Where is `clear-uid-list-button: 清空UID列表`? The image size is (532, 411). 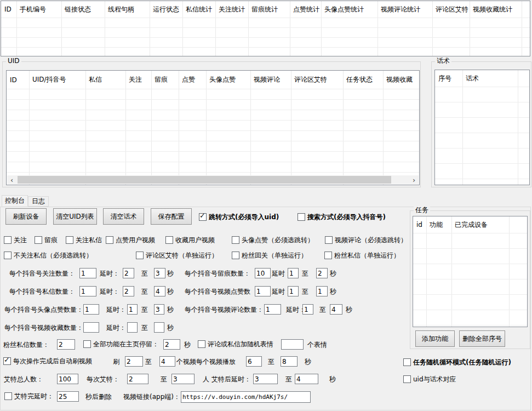
clear-uid-list-button: 清空UID列表 is located at coordinates (75, 216).